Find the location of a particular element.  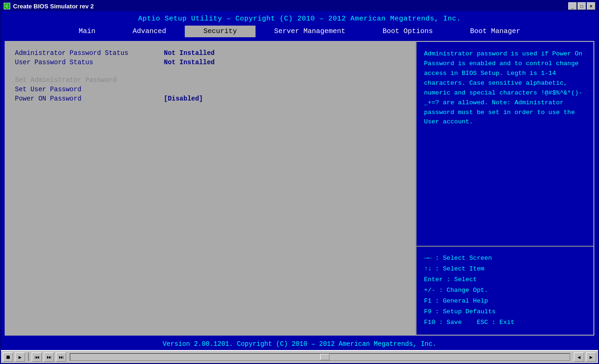

key-help-line-3: Enter : Select is located at coordinates (505, 280).